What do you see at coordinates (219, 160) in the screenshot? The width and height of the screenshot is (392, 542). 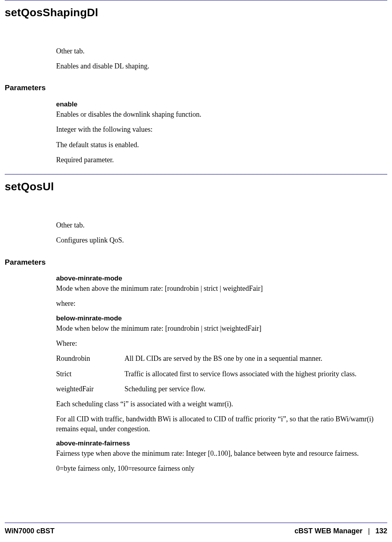 I see `body-text: Required parameter.` at bounding box center [219, 160].